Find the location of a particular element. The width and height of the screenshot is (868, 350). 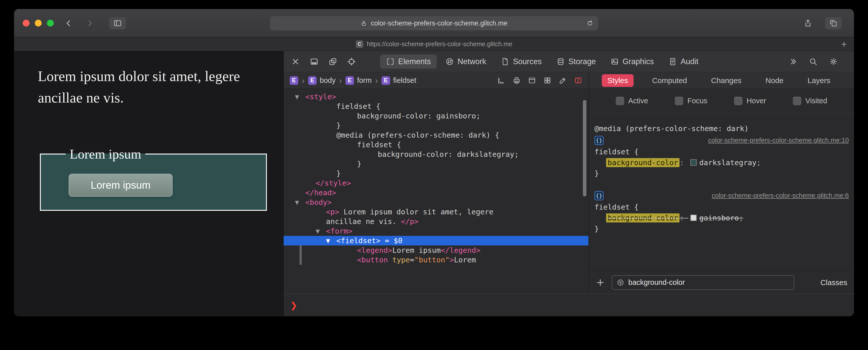

close-window-button is located at coordinates (26, 23).